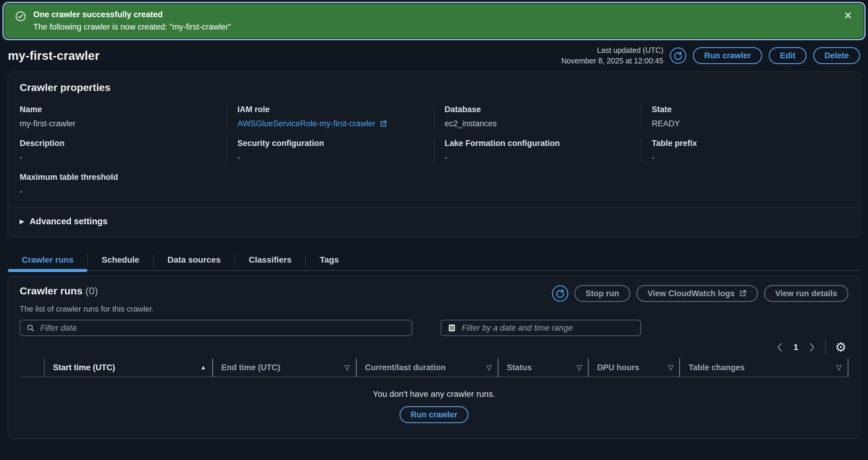  What do you see at coordinates (434, 328) in the screenshot?
I see `filters-row: Filter data Filter by a date and time ra…` at bounding box center [434, 328].